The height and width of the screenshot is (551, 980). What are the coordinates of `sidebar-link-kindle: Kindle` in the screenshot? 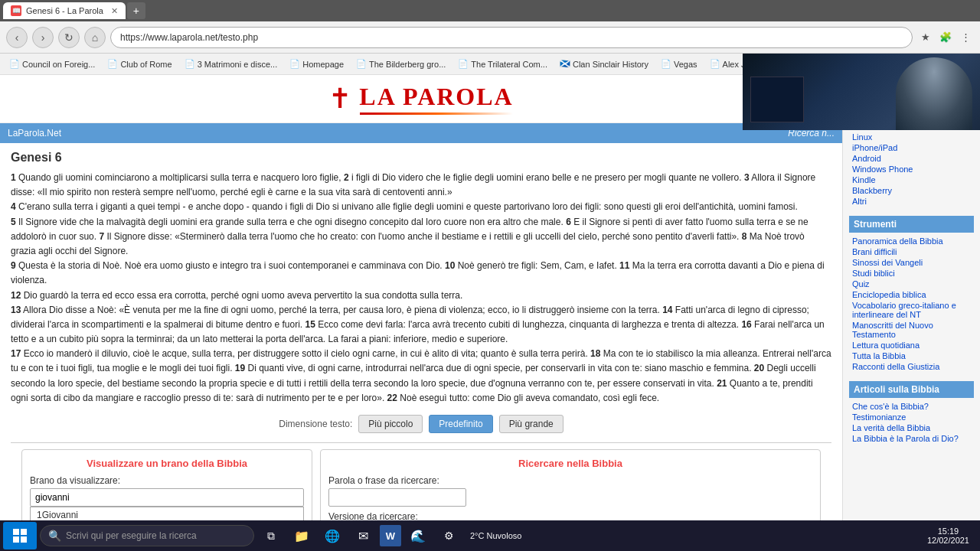 It's located at (911, 180).